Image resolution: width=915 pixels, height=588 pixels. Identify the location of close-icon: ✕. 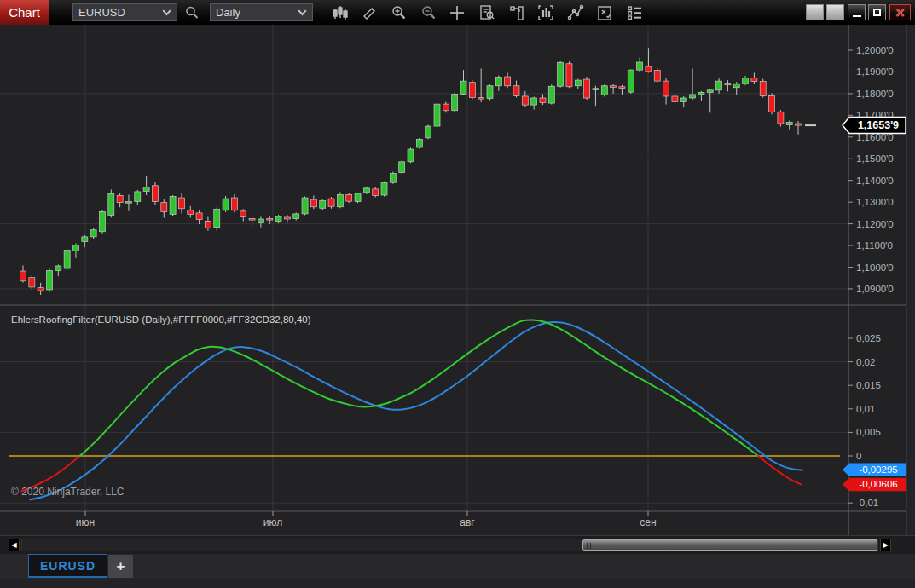
(901, 13).